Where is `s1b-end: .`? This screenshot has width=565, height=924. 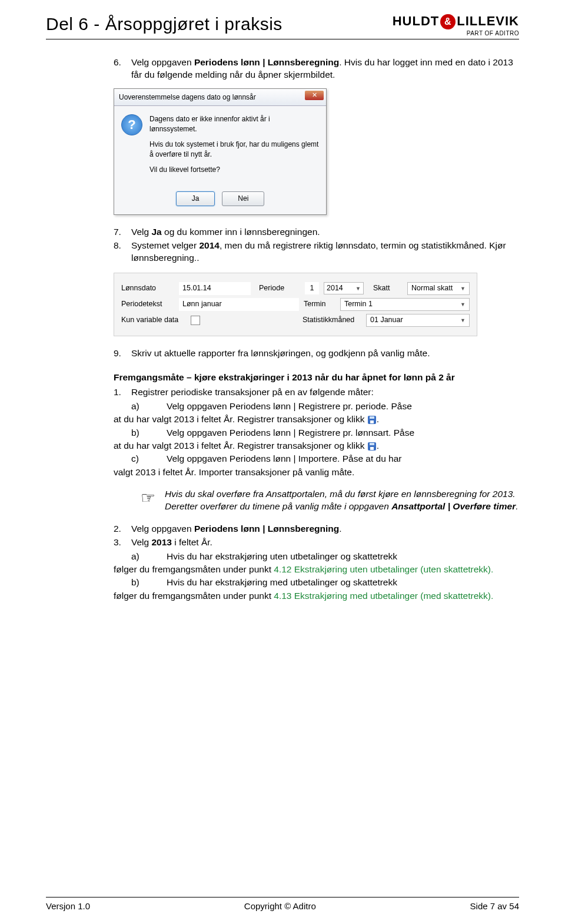
s1b-end: . is located at coordinates (378, 445).